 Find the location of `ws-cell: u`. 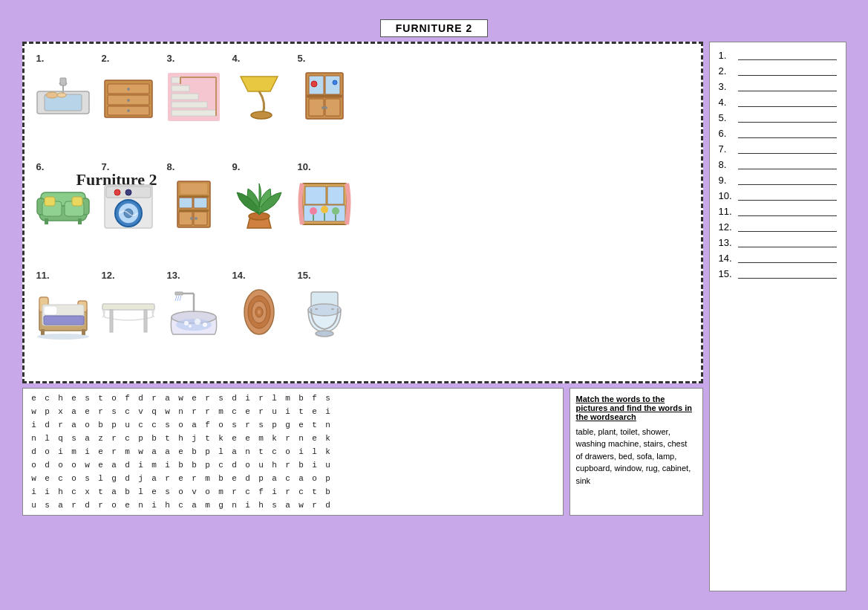

ws-cell: u is located at coordinates (34, 505).